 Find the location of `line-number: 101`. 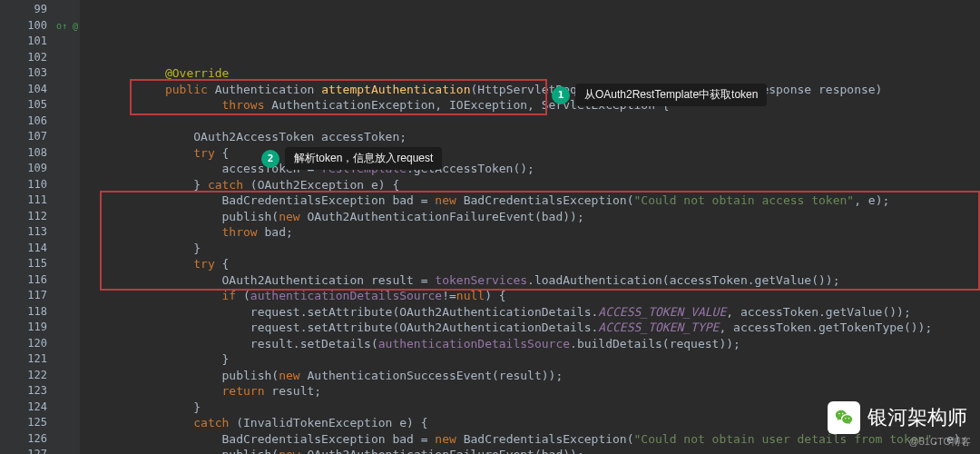

line-number: 101 is located at coordinates (24, 42).